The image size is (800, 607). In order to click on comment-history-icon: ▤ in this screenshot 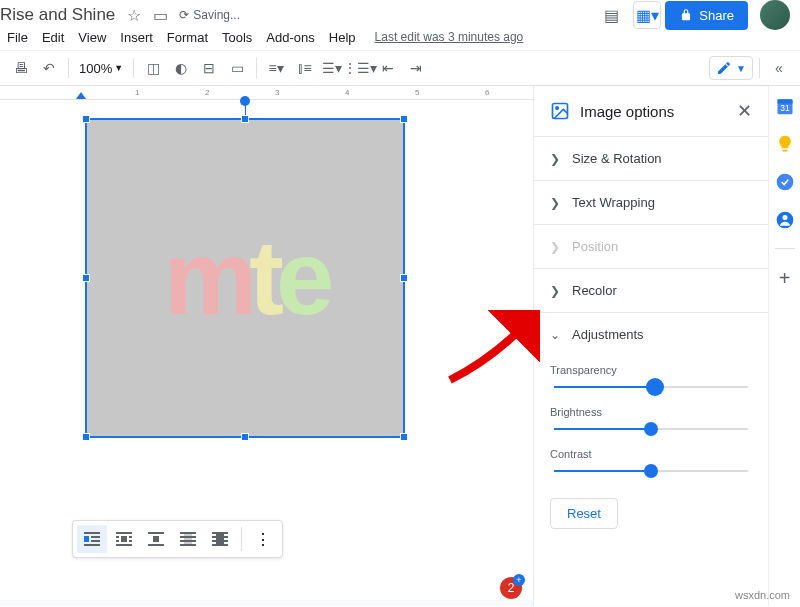, I will do `click(611, 15)`.